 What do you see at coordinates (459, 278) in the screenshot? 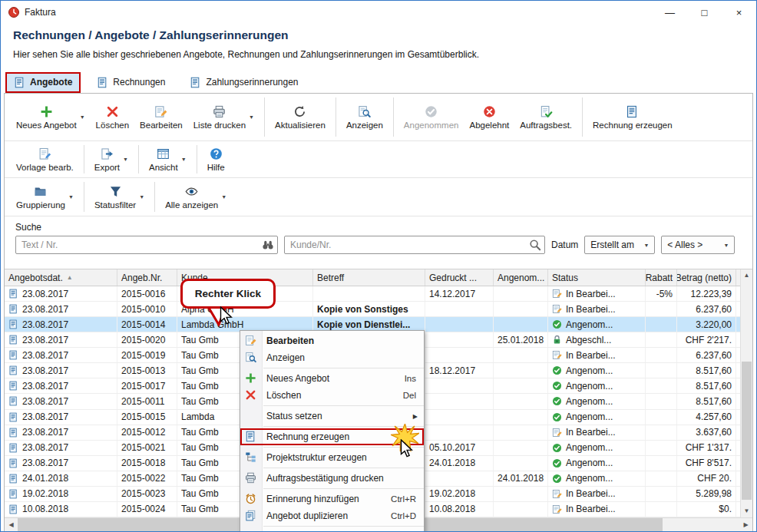
I see `column-header-gedruckt: Gedruckt ...` at bounding box center [459, 278].